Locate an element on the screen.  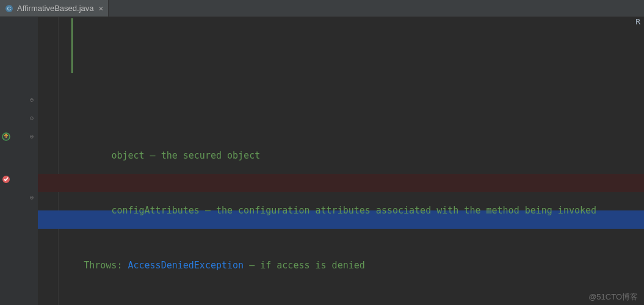
javadoc-line: configAttributes – the configuration att… is located at coordinates (344, 210).